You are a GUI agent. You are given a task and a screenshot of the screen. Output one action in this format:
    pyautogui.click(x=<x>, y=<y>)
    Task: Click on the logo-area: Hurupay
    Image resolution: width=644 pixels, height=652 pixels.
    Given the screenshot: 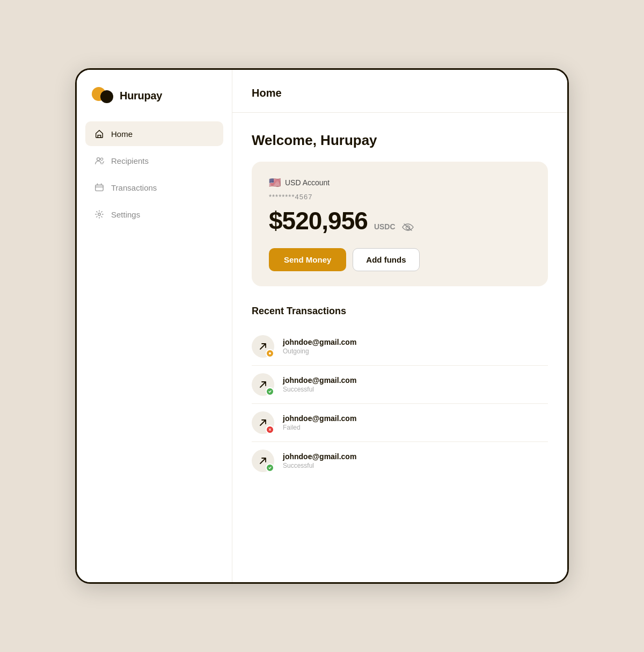 What is the action you would take?
    pyautogui.click(x=155, y=104)
    